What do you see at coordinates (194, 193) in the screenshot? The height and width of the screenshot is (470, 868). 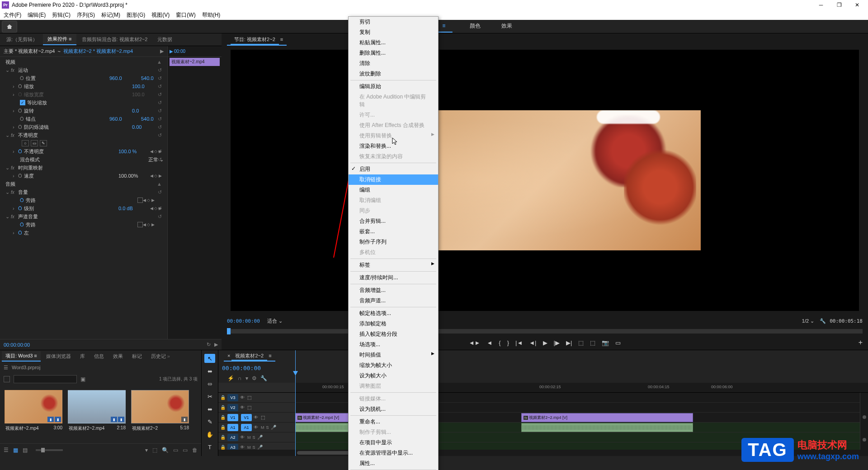 I see `effect-mini-timeline: ▶00:00 视频素材~2.mp4` at bounding box center [194, 193].